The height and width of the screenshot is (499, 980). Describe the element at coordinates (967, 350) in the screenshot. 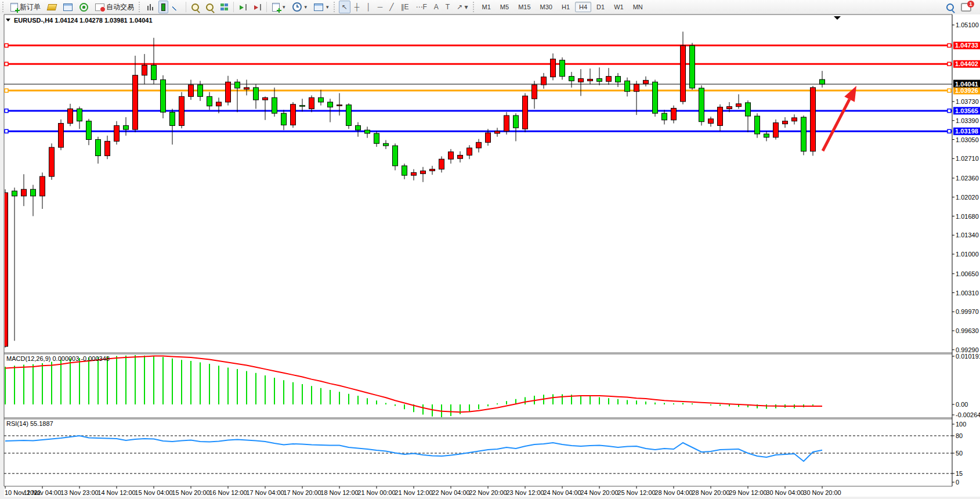

I see `svg-text: 0.99290` at that location.